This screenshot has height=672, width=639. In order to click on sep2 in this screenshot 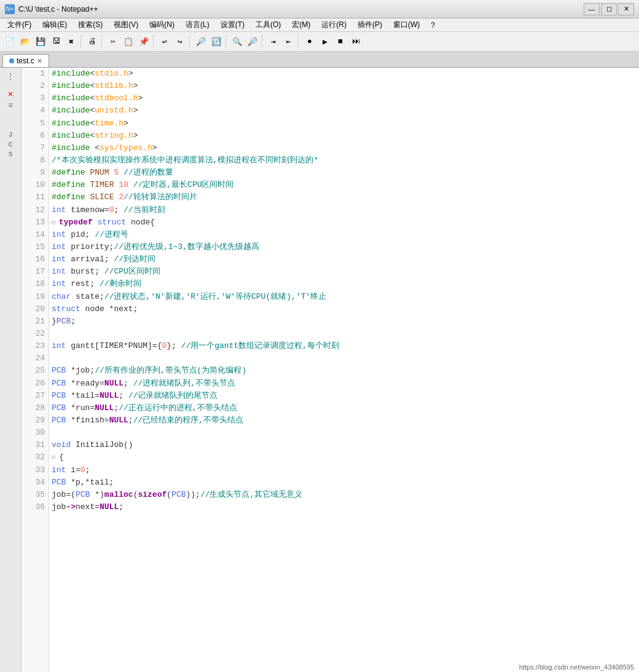, I will do `click(103, 42)`.